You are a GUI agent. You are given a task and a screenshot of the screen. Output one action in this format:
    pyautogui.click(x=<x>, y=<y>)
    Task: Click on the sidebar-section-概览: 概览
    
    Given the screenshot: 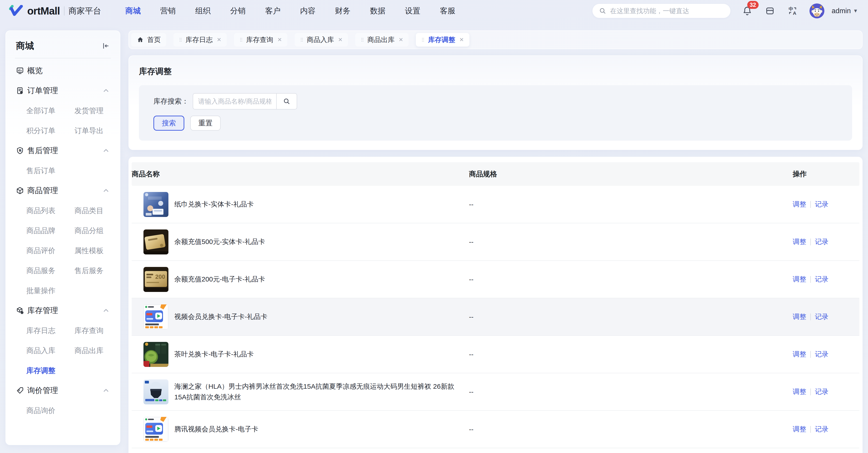 What is the action you would take?
    pyautogui.click(x=63, y=71)
    